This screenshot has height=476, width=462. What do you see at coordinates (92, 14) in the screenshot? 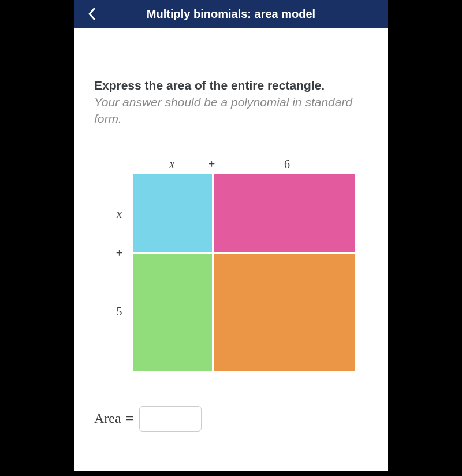
I see `chevron-left-icon` at bounding box center [92, 14].